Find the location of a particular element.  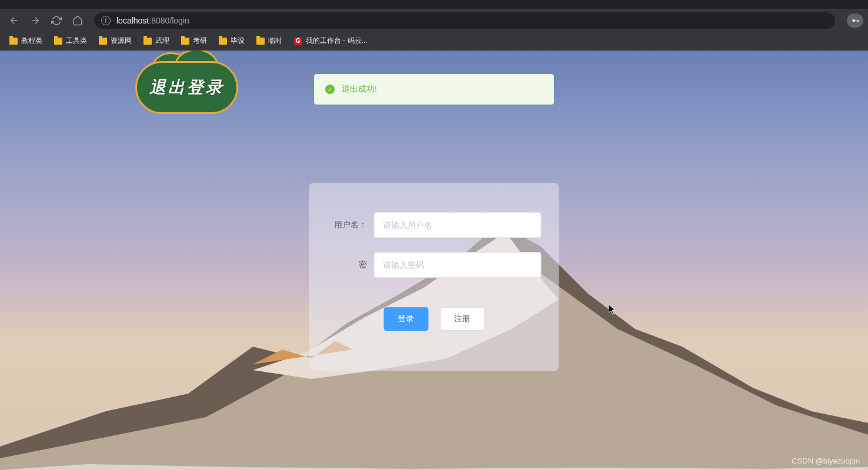

logout-badge-text: 退出登录 is located at coordinates (187, 88).